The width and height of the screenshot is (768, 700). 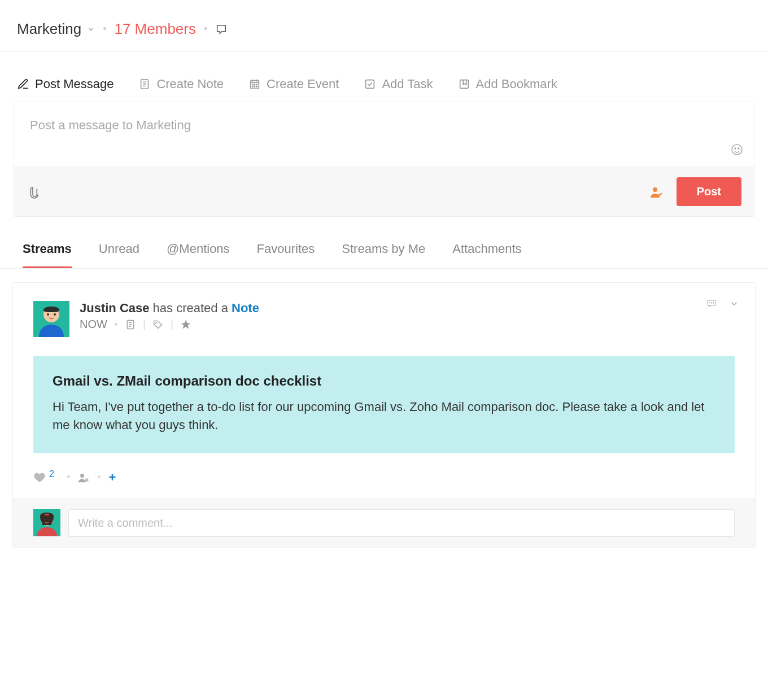 What do you see at coordinates (407, 84) in the screenshot?
I see `tab-label: Add Task` at bounding box center [407, 84].